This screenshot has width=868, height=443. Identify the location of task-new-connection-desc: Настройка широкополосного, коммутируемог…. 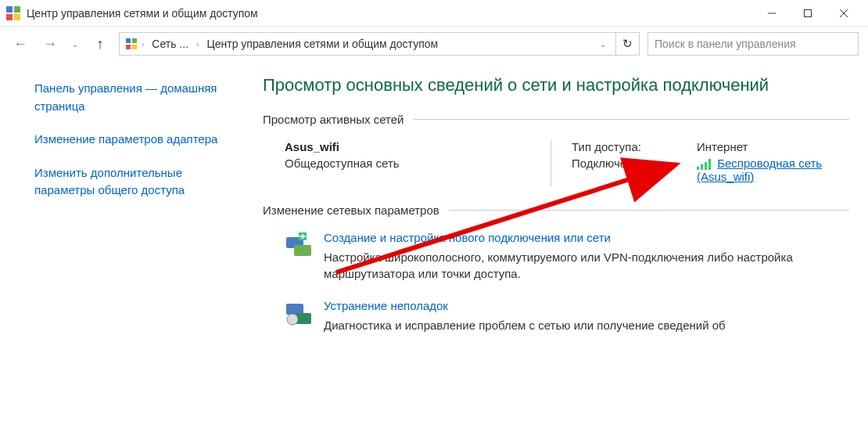
(586, 265).